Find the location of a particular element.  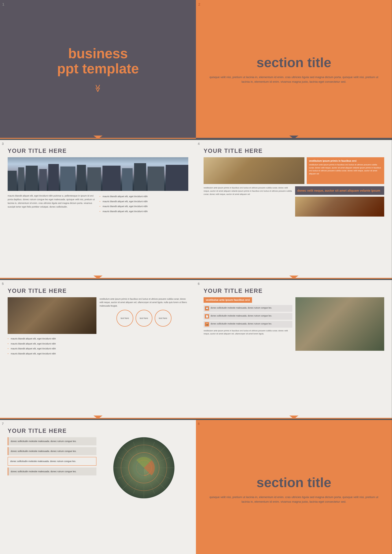

list-item-6-1: 💬 donec sollicitudin molestie malesuada.… is located at coordinates (248, 309).